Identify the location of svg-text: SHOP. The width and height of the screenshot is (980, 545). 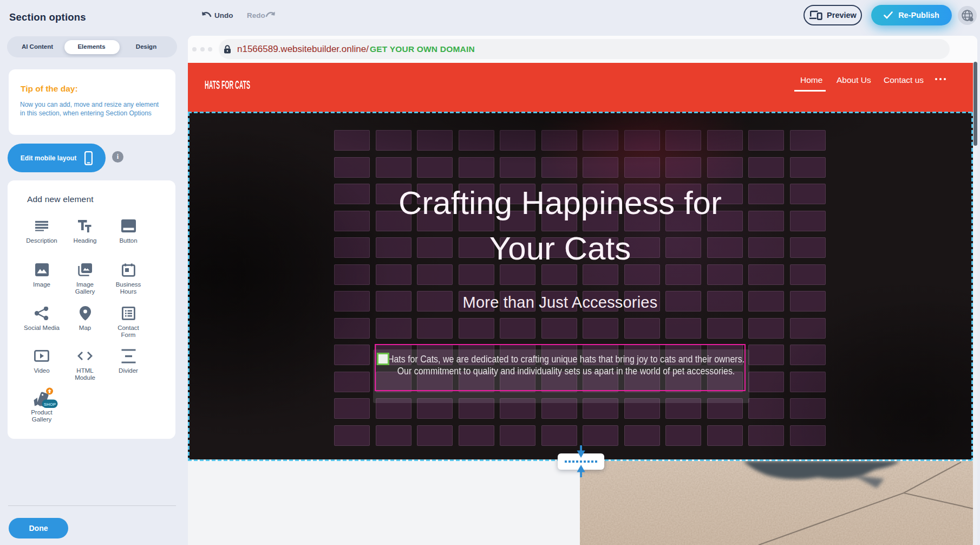
(50, 404).